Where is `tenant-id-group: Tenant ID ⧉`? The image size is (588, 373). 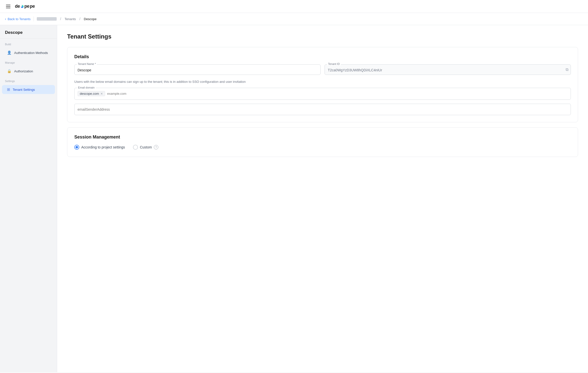
tenant-id-group: Tenant ID ⧉ is located at coordinates (448, 70).